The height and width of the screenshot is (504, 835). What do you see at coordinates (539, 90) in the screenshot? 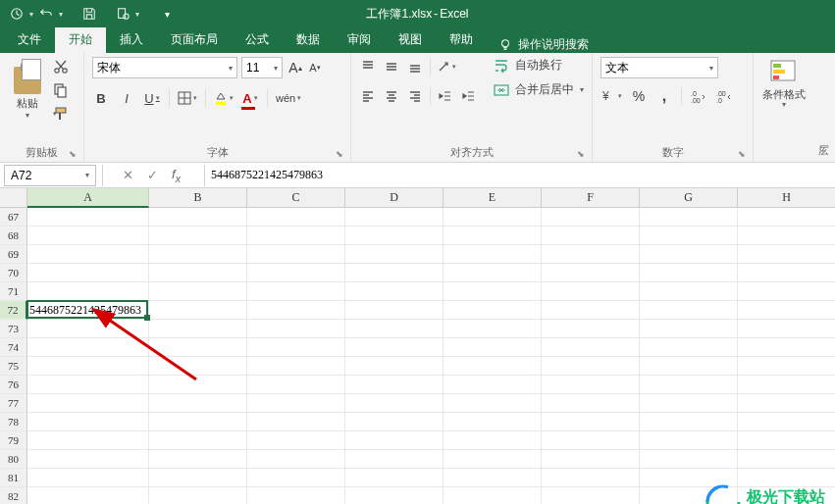
I see `merge-center-button: 合并后居中 ▾` at bounding box center [539, 90].